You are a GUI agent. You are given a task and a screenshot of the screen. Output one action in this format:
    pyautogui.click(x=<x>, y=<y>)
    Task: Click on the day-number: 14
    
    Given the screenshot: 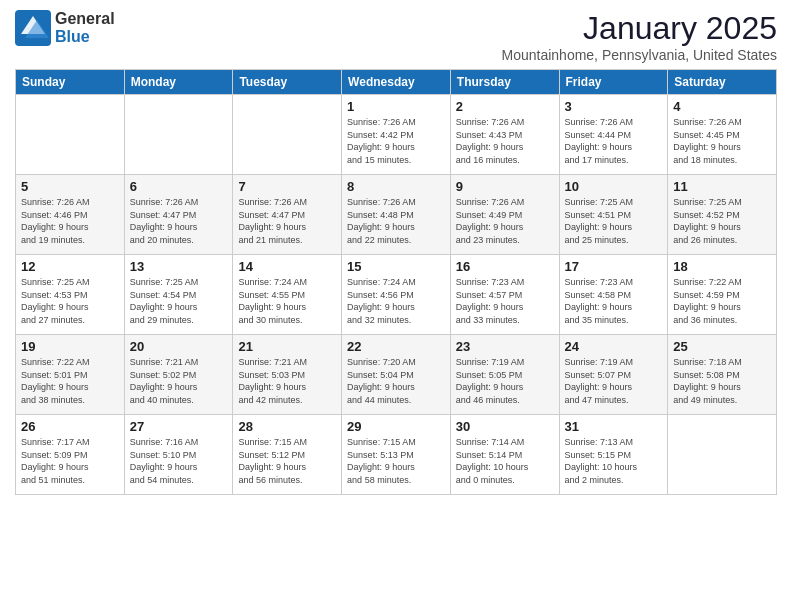 What is the action you would take?
    pyautogui.click(x=287, y=266)
    